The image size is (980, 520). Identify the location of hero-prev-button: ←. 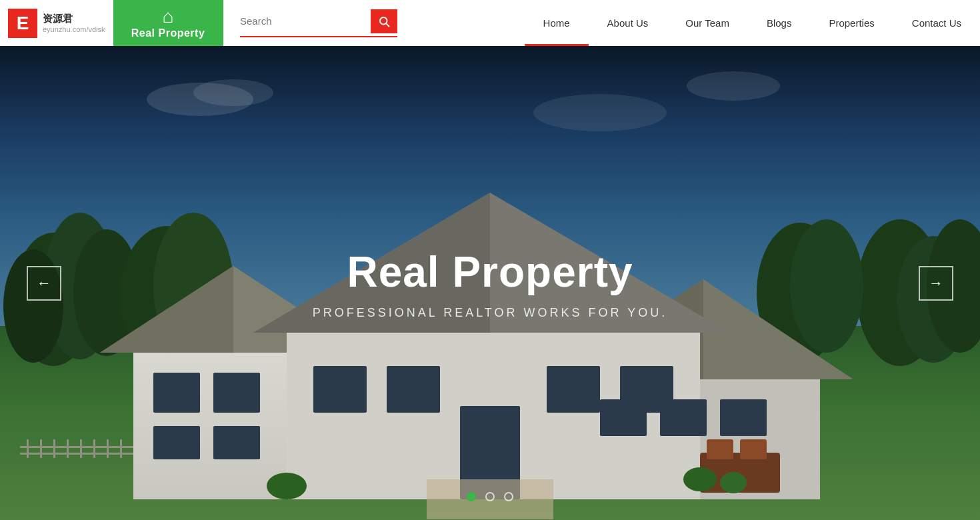
(44, 283).